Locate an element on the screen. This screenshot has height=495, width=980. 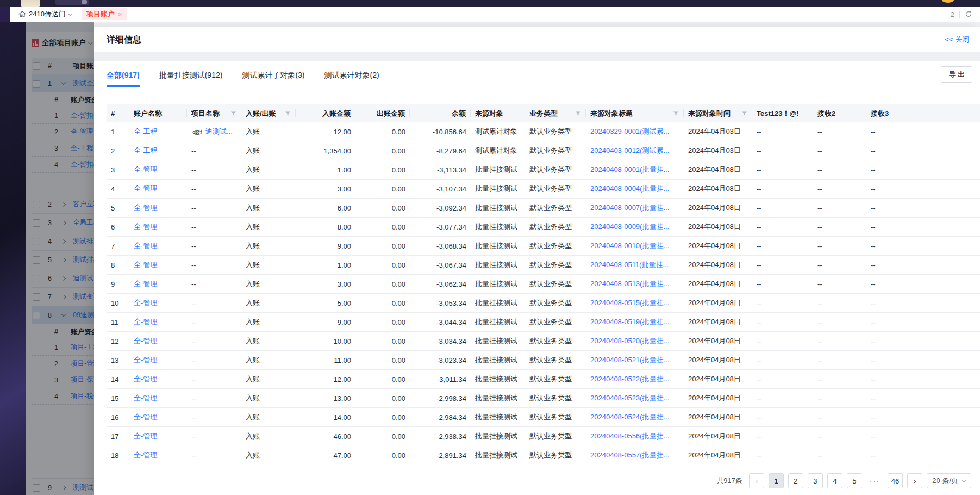
top-search-input is located at coordinates (72, 2).